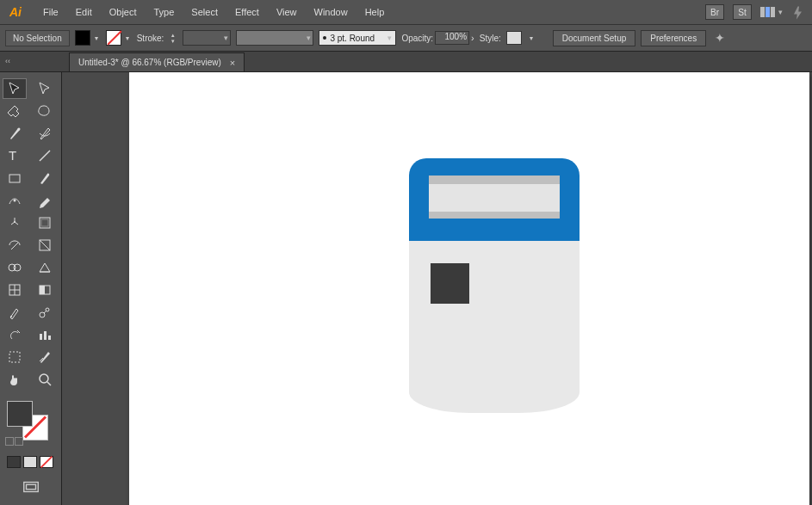 This screenshot has height=505, width=812. Describe the element at coordinates (157, 62) in the screenshot. I see `document-tab: Untitled-3* @ 66.67% (RGB/Preview) ×` at that location.